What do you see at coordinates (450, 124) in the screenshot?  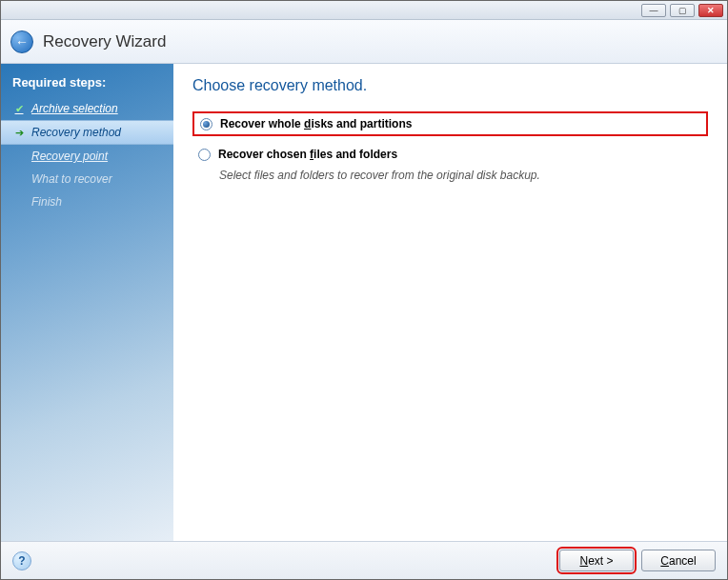 I see `option-recover-disks: Recover whole disks and partitions` at bounding box center [450, 124].